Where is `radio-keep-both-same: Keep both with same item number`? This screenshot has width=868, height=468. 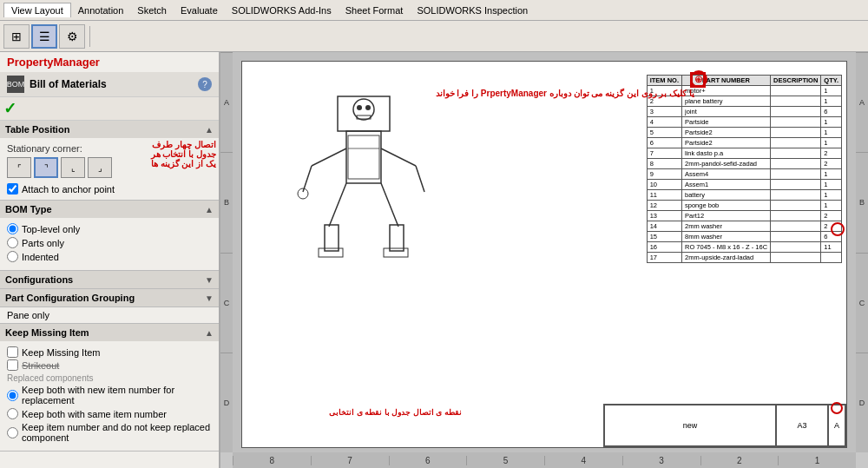 radio-keep-both-same: Keep both with same item number is located at coordinates (109, 413).